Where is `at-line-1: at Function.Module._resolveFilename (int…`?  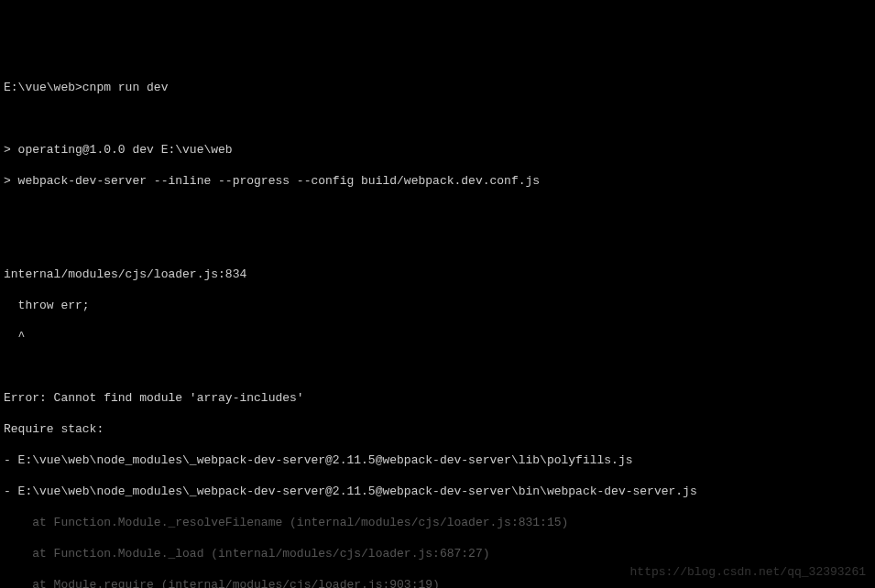 at-line-1: at Function.Module._resolveFilename (int… is located at coordinates (438, 524).